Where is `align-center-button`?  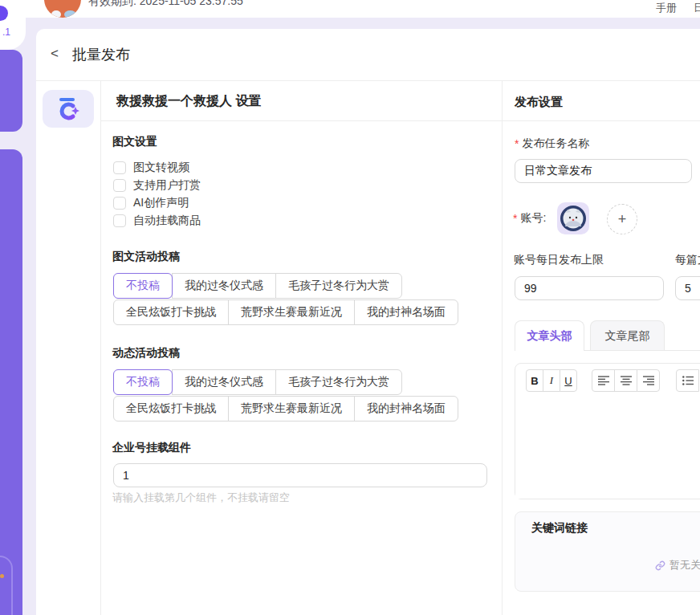
align-center-button is located at coordinates (626, 381).